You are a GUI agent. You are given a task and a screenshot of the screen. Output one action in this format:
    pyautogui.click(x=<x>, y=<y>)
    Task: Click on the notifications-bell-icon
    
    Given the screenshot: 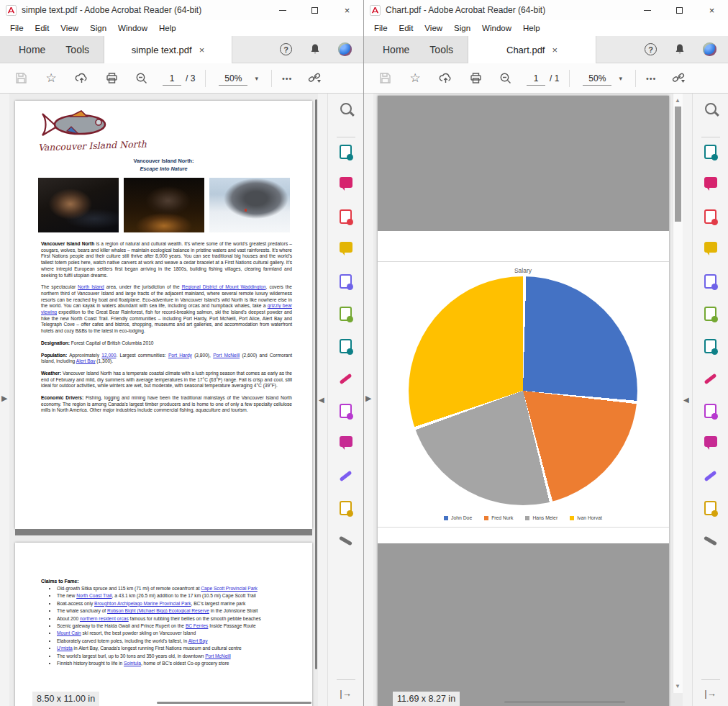 What is the action you would take?
    pyautogui.click(x=680, y=49)
    